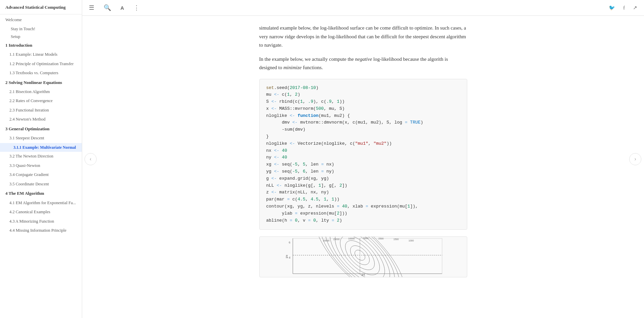  What do you see at coordinates (623, 8) in the screenshot?
I see `social-icons: 🐦 f ↗` at bounding box center [623, 8].